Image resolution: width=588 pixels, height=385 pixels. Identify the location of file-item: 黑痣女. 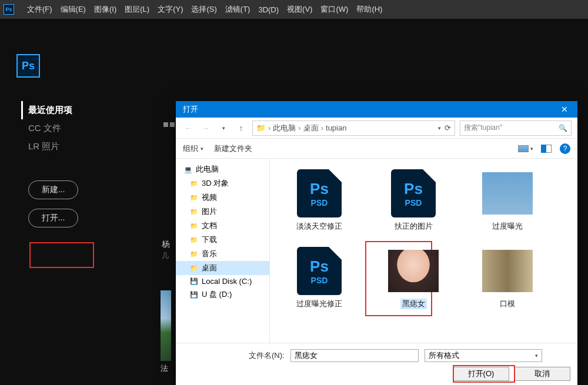
(413, 281).